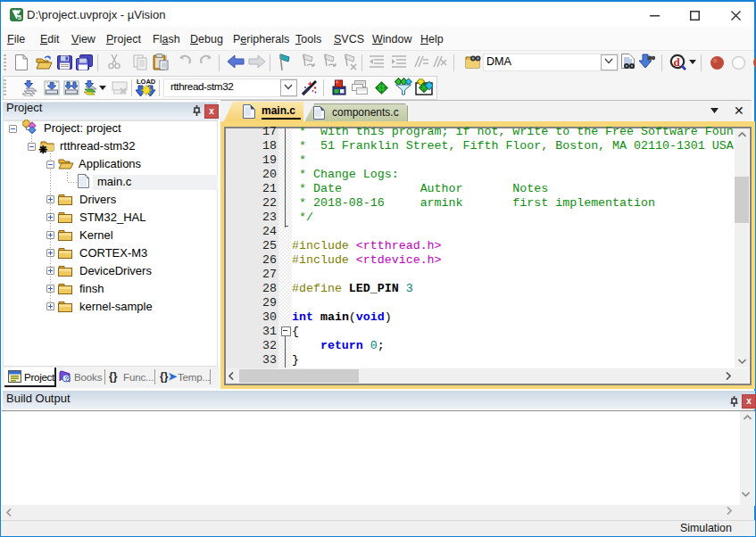 This screenshot has width=756, height=537. Describe the element at coordinates (677, 62) in the screenshot. I see `svg-text: d` at that location.